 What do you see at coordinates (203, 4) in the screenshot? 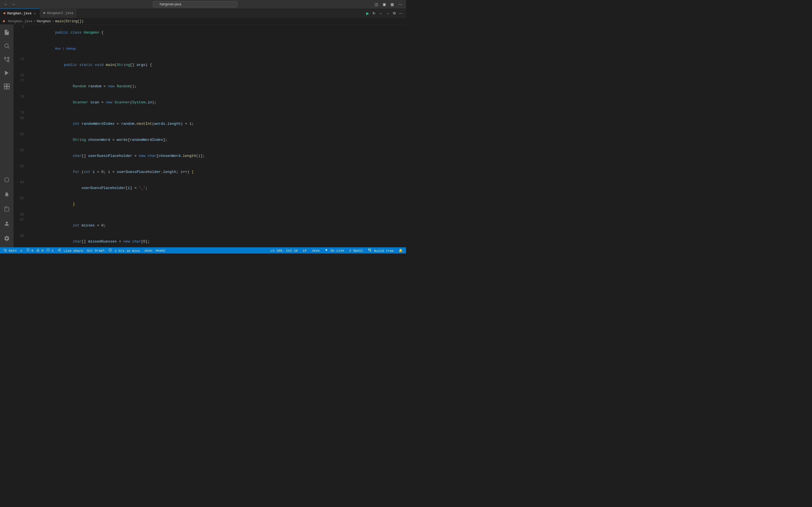
I see `title-bar: ← → 🔍 ◫ ▣ ▦ ⋯` at bounding box center [203, 4].